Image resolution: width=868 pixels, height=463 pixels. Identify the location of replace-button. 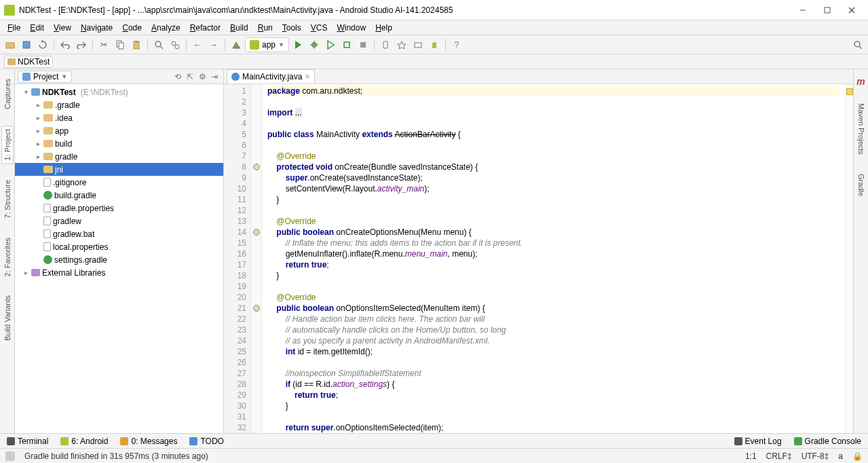
(175, 45).